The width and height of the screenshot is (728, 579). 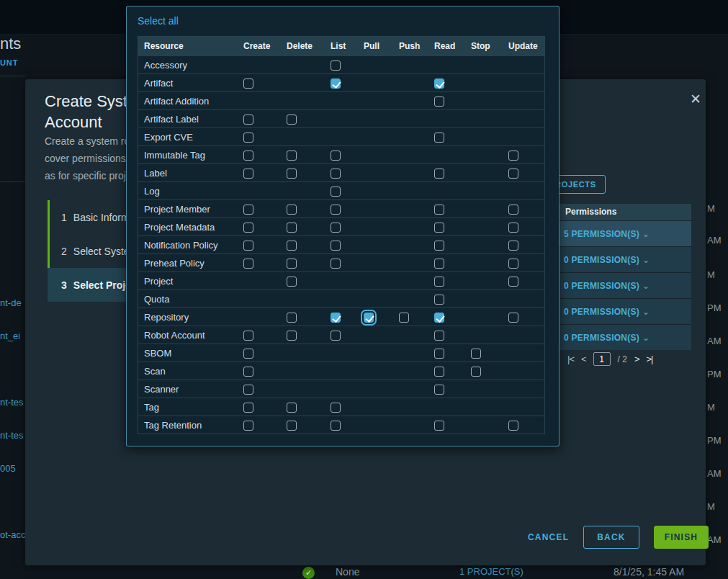 What do you see at coordinates (681, 537) in the screenshot?
I see `finish-button: FINISH` at bounding box center [681, 537].